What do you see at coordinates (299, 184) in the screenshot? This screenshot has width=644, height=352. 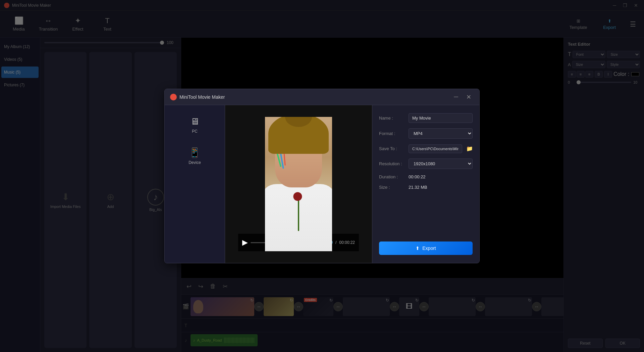 I see `dialog-preview-area: ▶ 00:00:00 / 00:00:22` at bounding box center [299, 184].